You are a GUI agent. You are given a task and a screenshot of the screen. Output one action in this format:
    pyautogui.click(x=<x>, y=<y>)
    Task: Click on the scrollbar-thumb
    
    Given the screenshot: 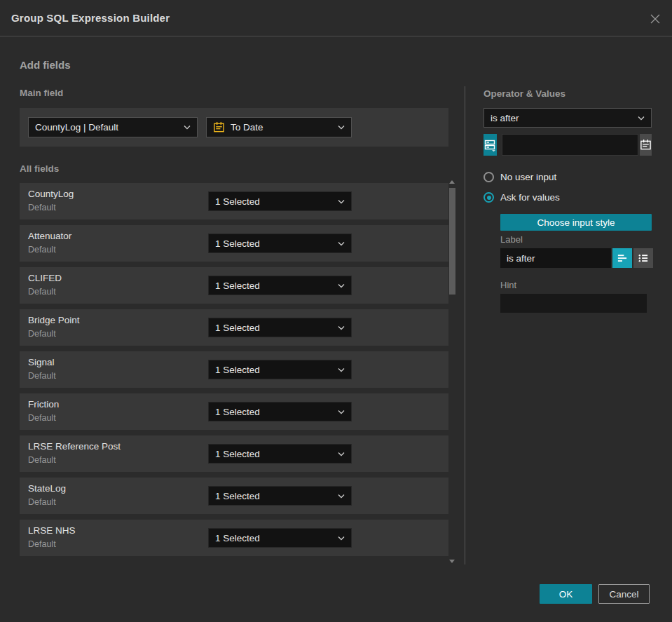 What is the action you would take?
    pyautogui.click(x=453, y=241)
    